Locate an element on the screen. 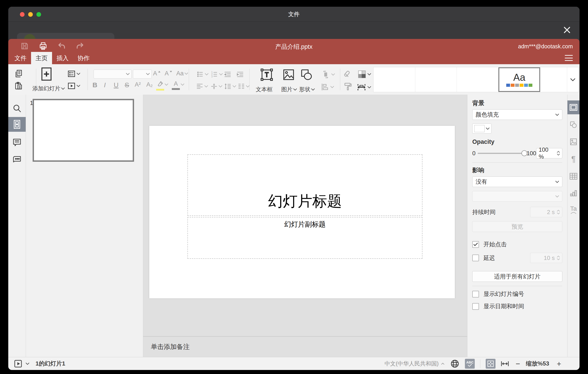 The width and height of the screenshot is (588, 374). add-slide-icon is located at coordinates (46, 74).